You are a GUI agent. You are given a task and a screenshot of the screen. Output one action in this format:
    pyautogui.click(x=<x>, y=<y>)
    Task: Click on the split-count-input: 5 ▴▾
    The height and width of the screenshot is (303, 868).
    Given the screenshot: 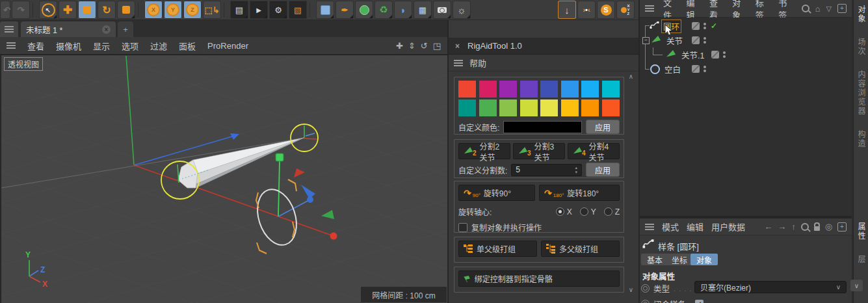 What is the action you would take?
    pyautogui.click(x=546, y=170)
    